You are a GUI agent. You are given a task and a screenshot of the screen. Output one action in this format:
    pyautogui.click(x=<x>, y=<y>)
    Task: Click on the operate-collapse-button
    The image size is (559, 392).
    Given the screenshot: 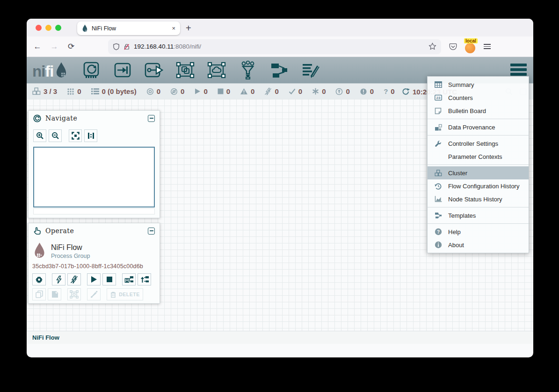 What is the action you would take?
    pyautogui.click(x=152, y=231)
    